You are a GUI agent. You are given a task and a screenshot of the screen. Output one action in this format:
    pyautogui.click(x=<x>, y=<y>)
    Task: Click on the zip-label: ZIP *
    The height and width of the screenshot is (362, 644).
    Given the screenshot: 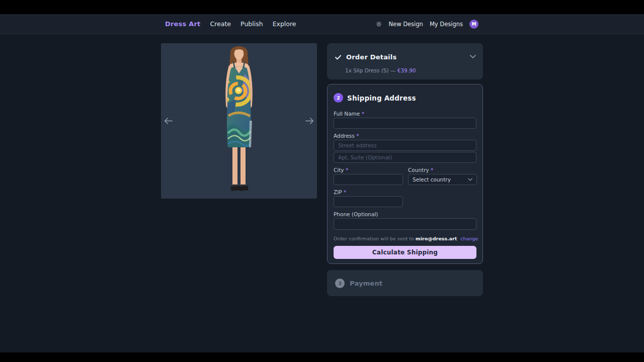 What is the action you would take?
    pyautogui.click(x=340, y=192)
    